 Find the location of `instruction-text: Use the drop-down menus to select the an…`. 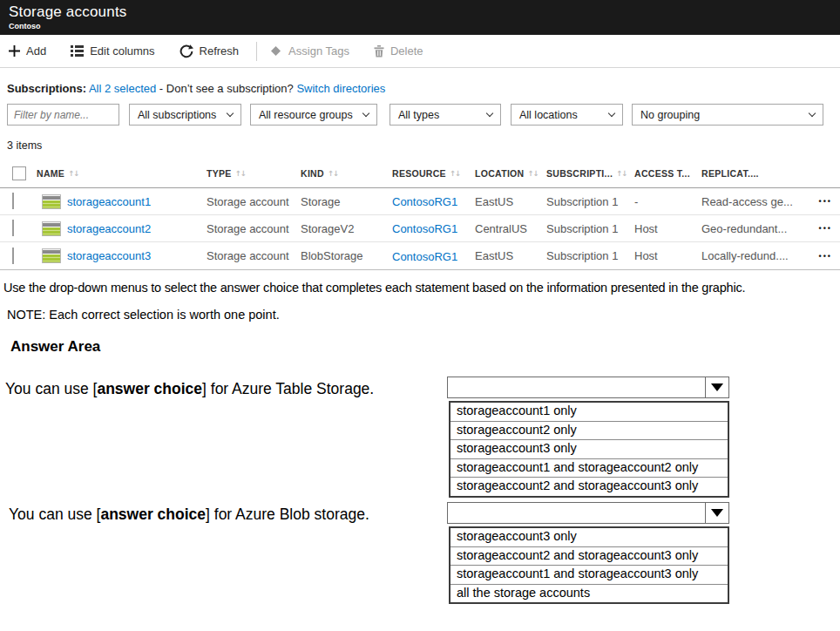

instruction-text: Use the drop-down menus to select the an… is located at coordinates (420, 288).